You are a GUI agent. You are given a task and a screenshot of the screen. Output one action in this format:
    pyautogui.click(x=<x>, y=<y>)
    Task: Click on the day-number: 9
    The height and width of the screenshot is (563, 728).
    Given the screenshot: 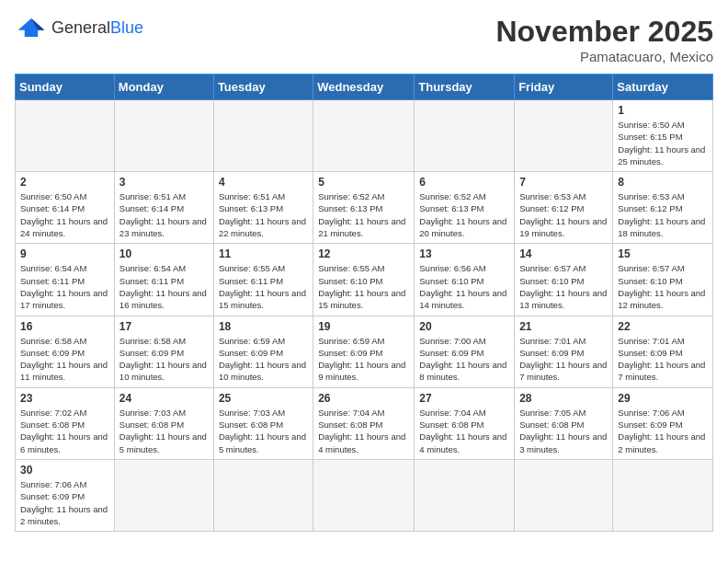 What is the action you would take?
    pyautogui.click(x=64, y=254)
    